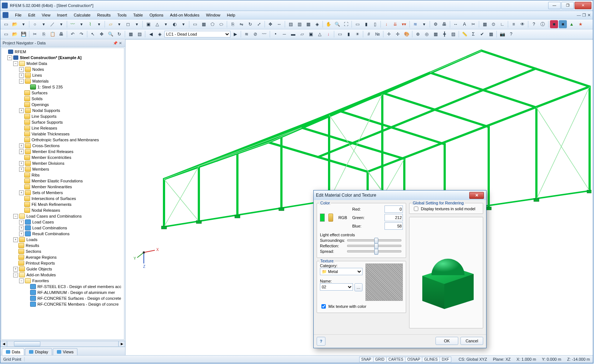  I want to click on tree-nodal-releases: Nodal Releases, so click(46, 210).